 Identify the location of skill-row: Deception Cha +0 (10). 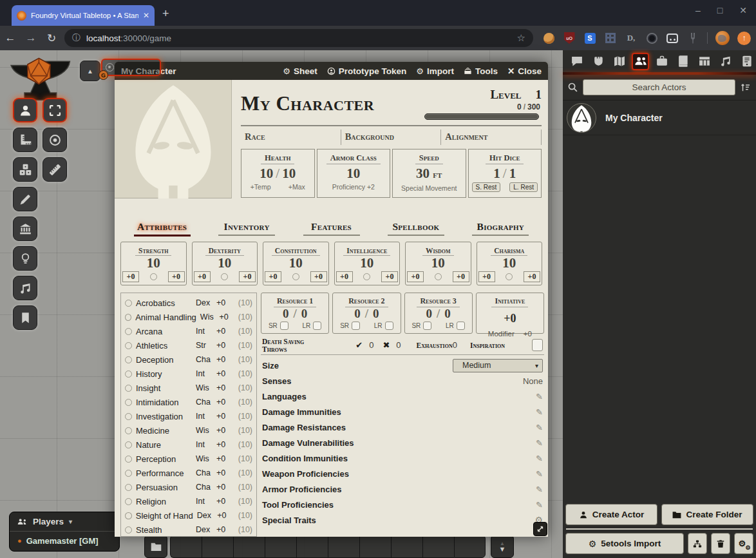
(189, 360).